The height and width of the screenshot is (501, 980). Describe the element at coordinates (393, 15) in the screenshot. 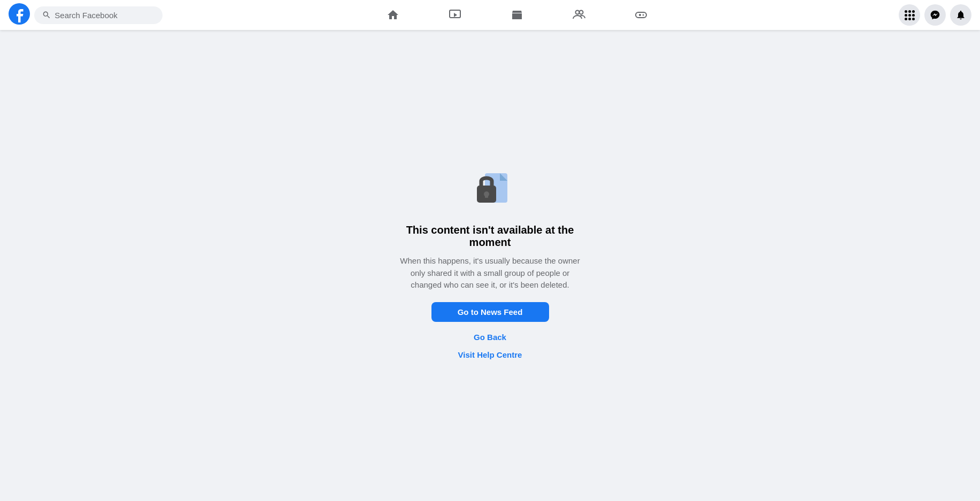

I see `home-icon` at that location.